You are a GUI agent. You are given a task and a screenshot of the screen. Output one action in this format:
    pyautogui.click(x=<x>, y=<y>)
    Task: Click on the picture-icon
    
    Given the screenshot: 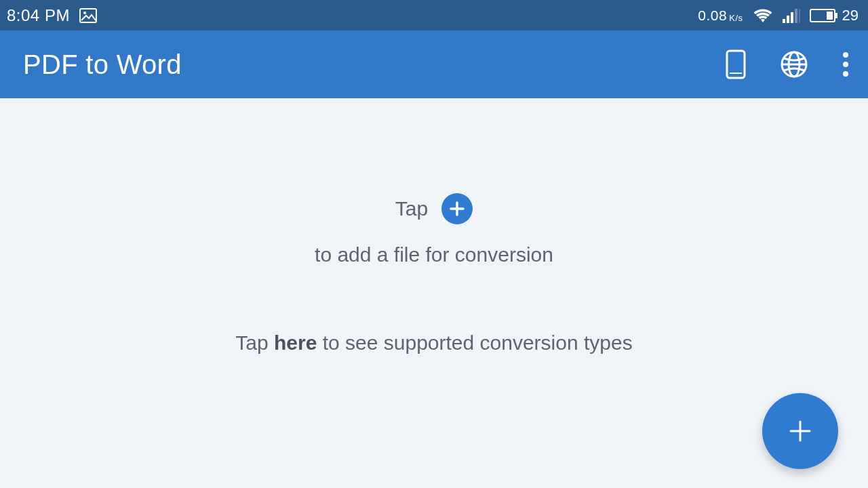 What is the action you would take?
    pyautogui.click(x=88, y=16)
    